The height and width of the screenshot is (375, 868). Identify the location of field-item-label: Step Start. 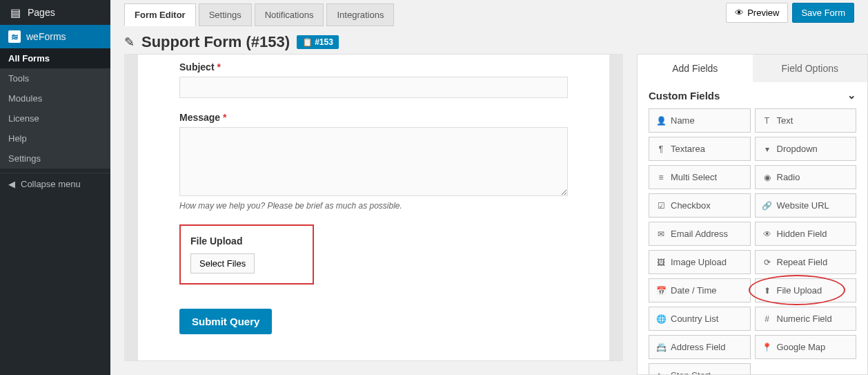
(691, 373).